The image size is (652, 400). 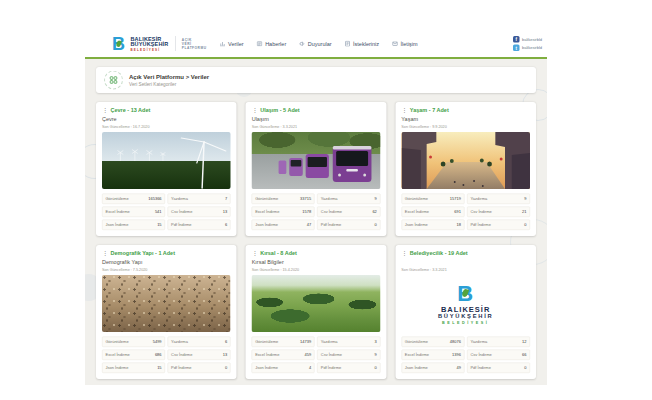 I want to click on card-updated: Son Güncelleme : 7.5.2020, so click(x=166, y=270).